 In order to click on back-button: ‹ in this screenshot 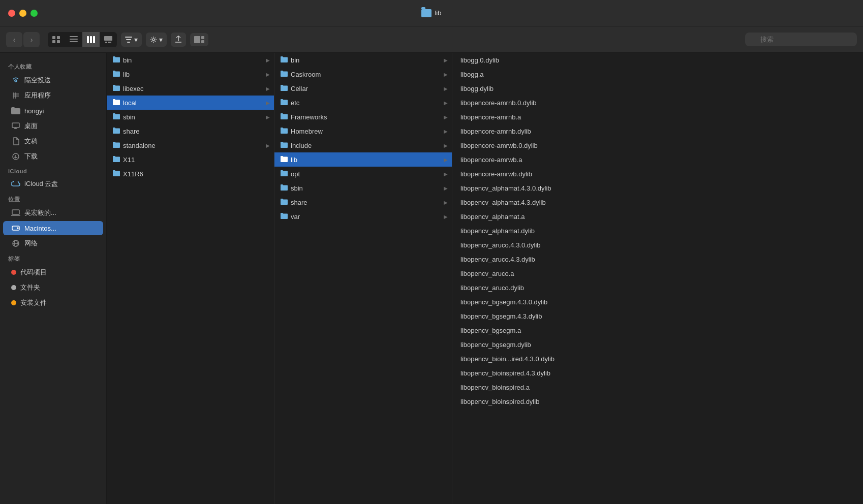, I will do `click(14, 40)`.